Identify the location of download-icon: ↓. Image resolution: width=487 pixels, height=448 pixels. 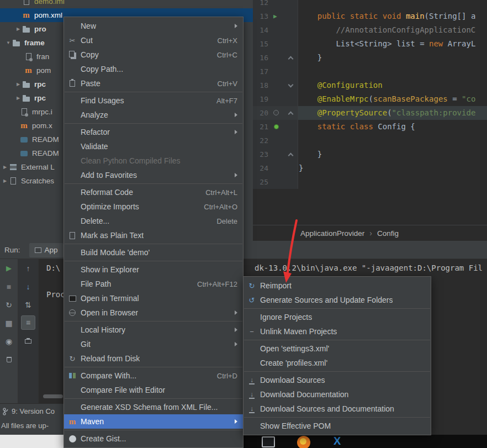
(252, 409).